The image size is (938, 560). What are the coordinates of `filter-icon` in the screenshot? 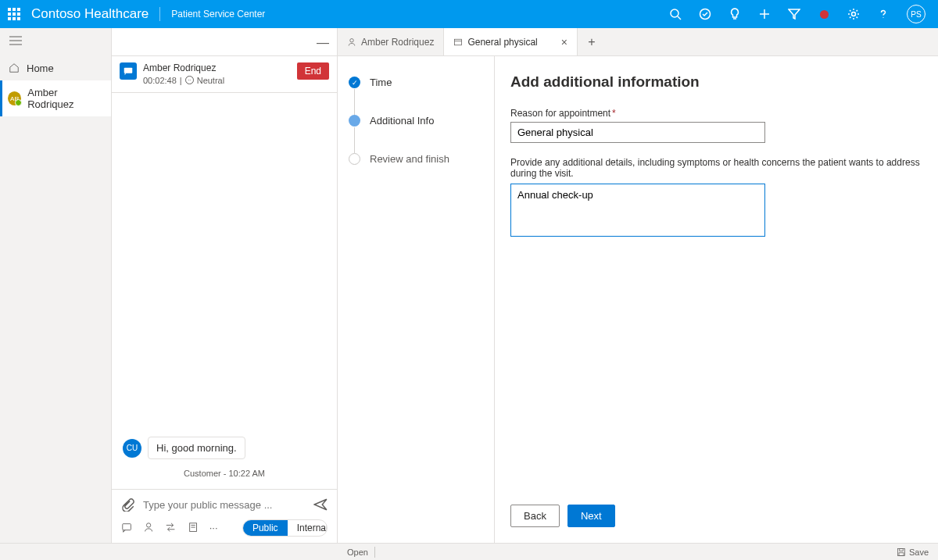 It's located at (794, 14).